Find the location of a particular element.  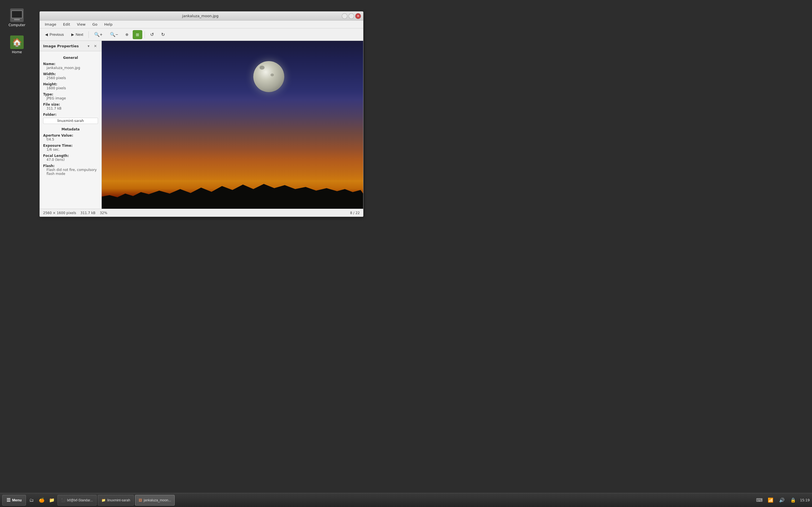

moon-object is located at coordinates (269, 76).